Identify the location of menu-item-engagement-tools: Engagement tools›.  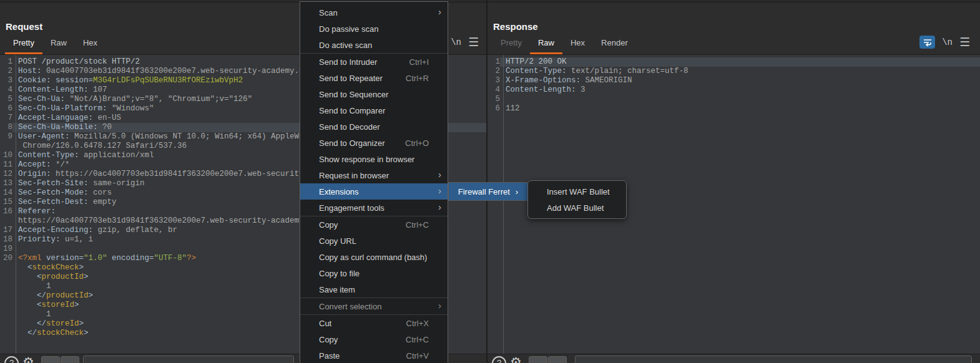
(374, 208).